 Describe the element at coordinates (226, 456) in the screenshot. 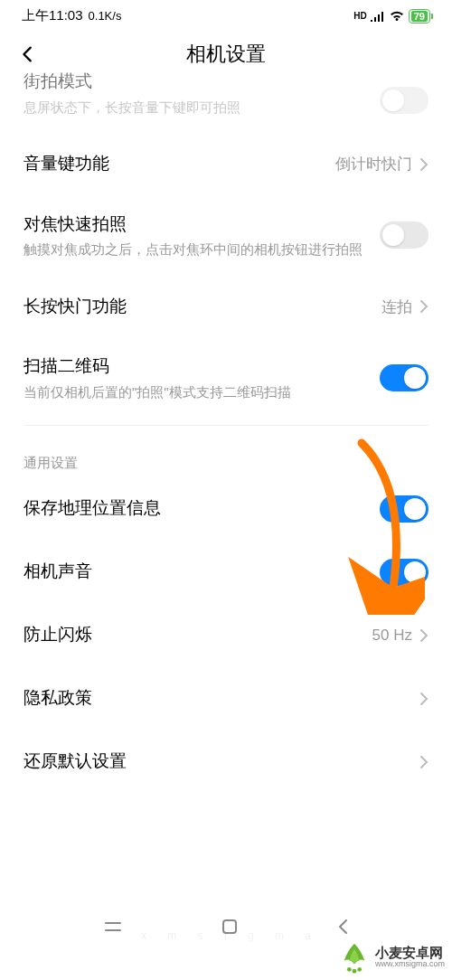

I see `section-general: 通用设置` at that location.